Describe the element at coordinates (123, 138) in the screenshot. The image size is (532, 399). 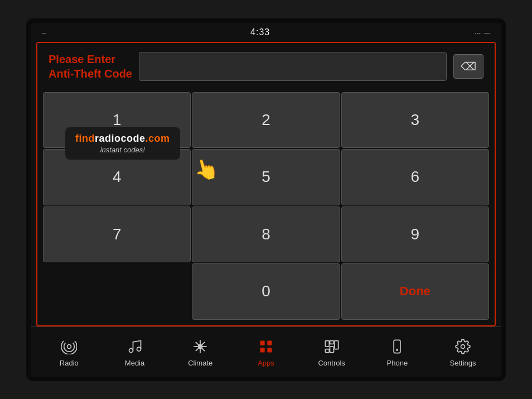
I see `watermark-url: findradiocode.com` at that location.